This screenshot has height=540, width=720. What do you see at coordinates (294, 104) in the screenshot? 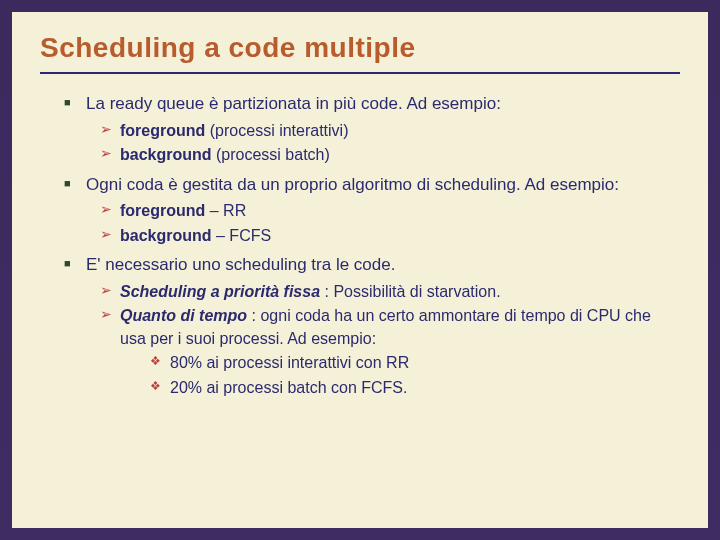
I see `bullet-1-text: La ready queue è partizionata in più cod…` at bounding box center [294, 104].